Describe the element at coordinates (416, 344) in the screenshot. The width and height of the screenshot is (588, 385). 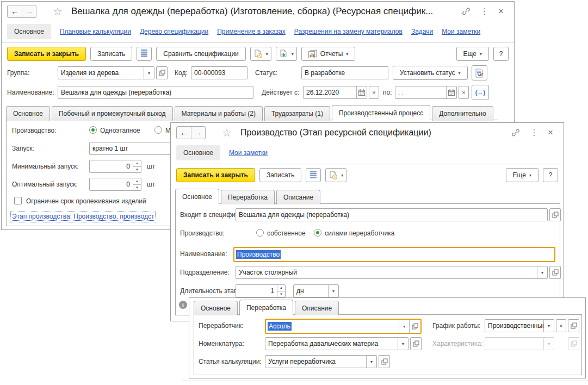
I see `nomenclature-open-button` at that location.